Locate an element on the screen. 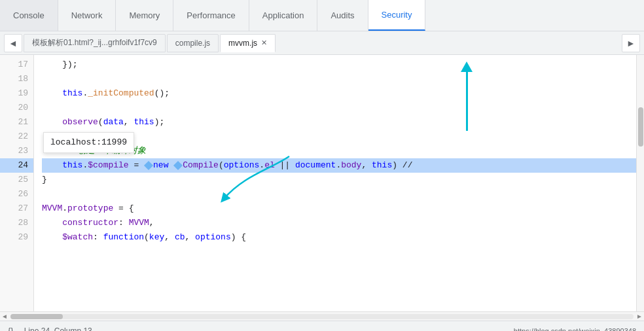 The width and height of the screenshot is (644, 331). line-num-23: 23 is located at coordinates (17, 151).